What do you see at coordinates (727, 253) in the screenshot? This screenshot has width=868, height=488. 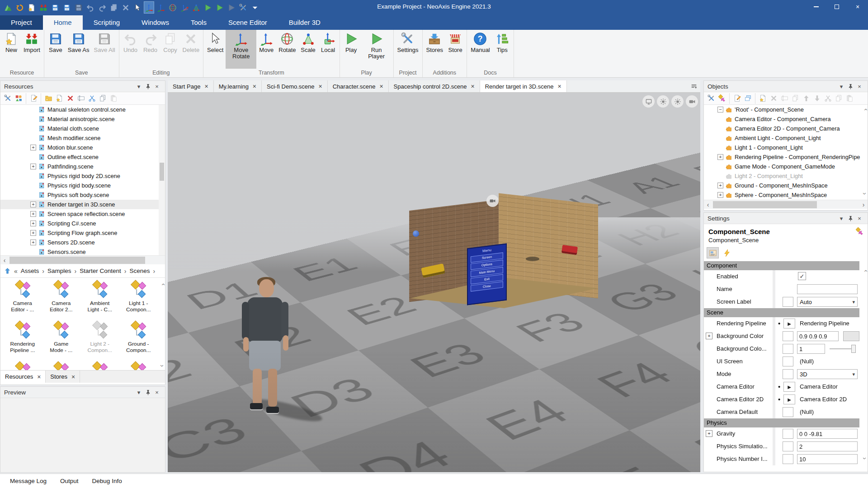 I see `events-icon` at bounding box center [727, 253].